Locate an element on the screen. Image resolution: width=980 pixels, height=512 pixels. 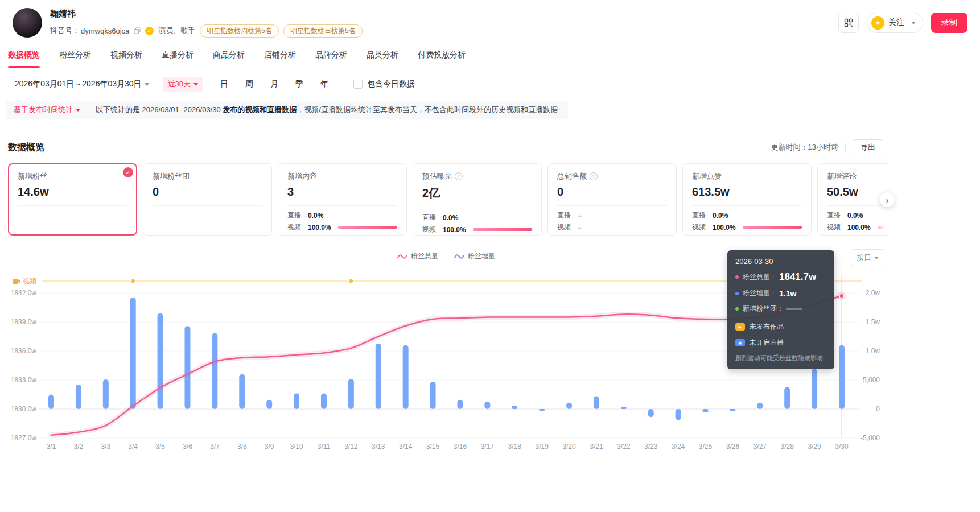
svg-text: 3/11 is located at coordinates (324, 447).